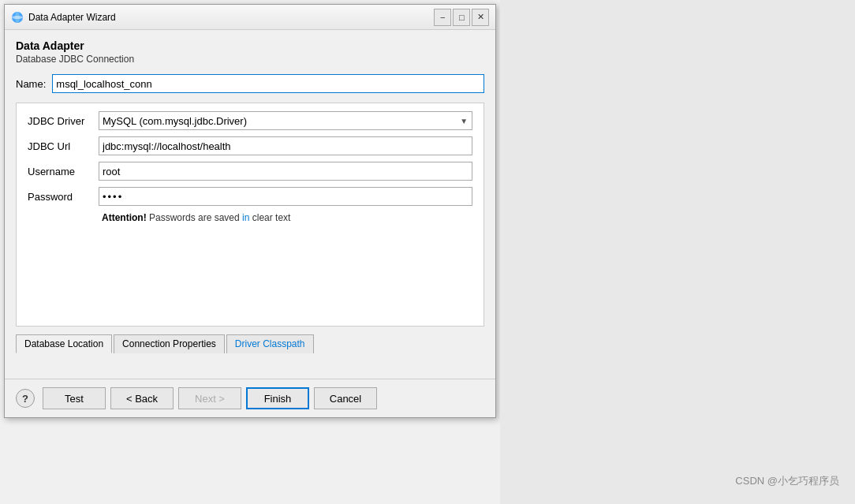 Image resolution: width=855 pixels, height=504 pixels. What do you see at coordinates (169, 344) in the screenshot?
I see `tab-connection-properties: Connection Properties` at bounding box center [169, 344].